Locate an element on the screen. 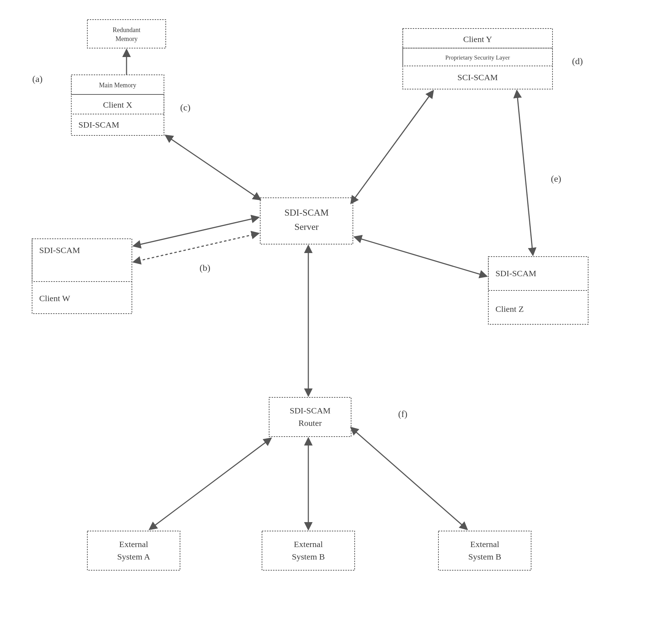  node-router: SDI-SCAM Router is located at coordinates (310, 417).